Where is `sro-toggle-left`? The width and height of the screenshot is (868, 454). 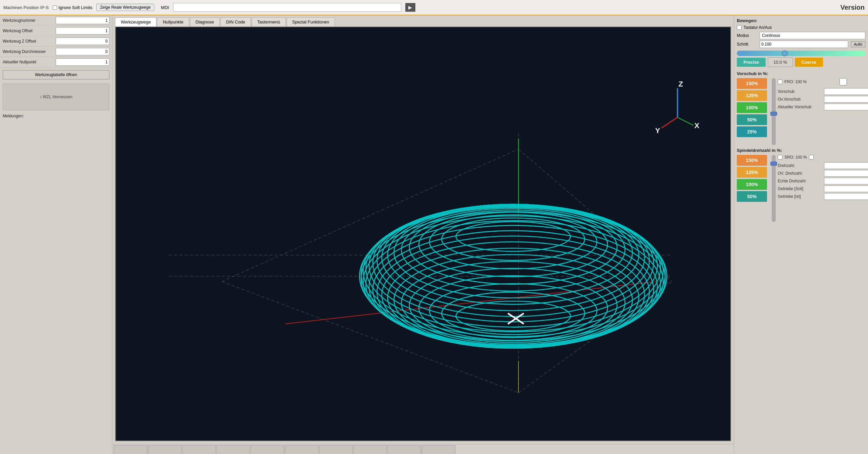
sro-toggle-left is located at coordinates (780, 157).